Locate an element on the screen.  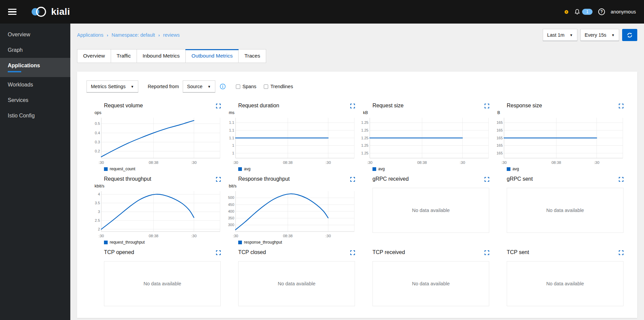
sidebar-item-applications: Applications is located at coordinates (35, 67).